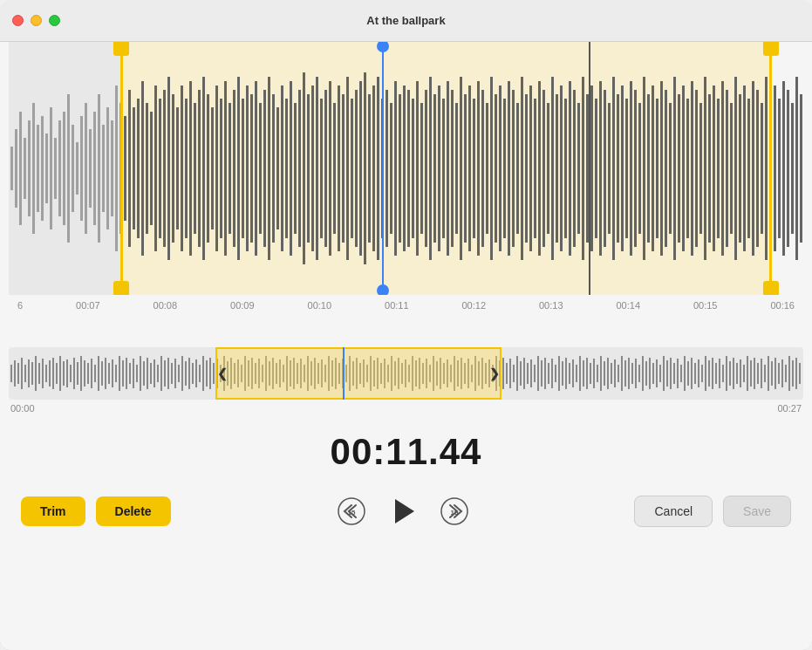 The image size is (812, 650). Describe the element at coordinates (17, 21) in the screenshot. I see `close-button` at that location.